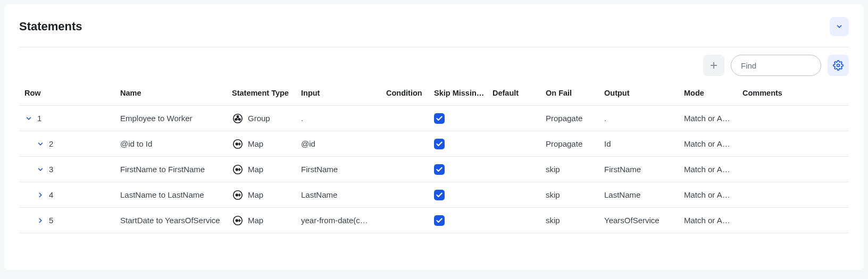 The image size is (868, 279). Describe the element at coordinates (434, 93) in the screenshot. I see `table-header-row: Row Name Statement Type Input Condition …` at that location.